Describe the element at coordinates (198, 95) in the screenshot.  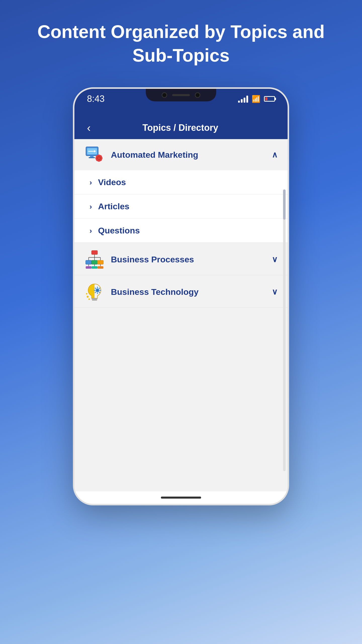
I see `front-sensor` at that location.